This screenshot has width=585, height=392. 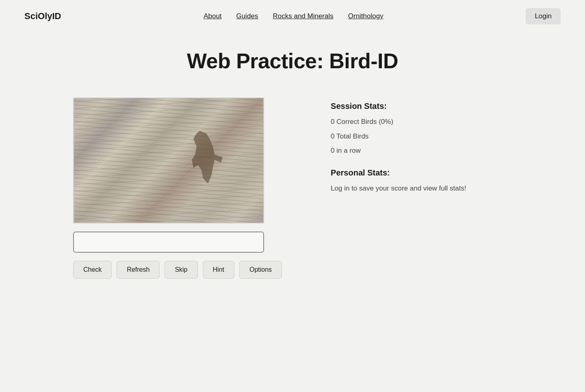 What do you see at coordinates (303, 16) in the screenshot?
I see `nav-link-rocks-minerals: Rocks and Minerals` at bounding box center [303, 16].